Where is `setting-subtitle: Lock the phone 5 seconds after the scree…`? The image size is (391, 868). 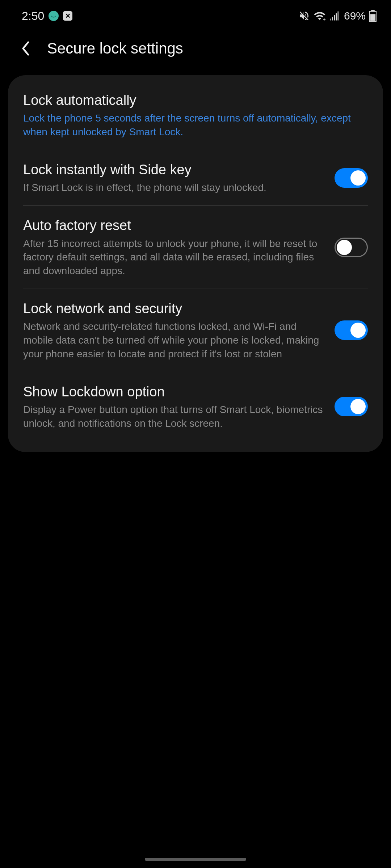 setting-subtitle: Lock the phone 5 seconds after the scree… is located at coordinates (196, 125).